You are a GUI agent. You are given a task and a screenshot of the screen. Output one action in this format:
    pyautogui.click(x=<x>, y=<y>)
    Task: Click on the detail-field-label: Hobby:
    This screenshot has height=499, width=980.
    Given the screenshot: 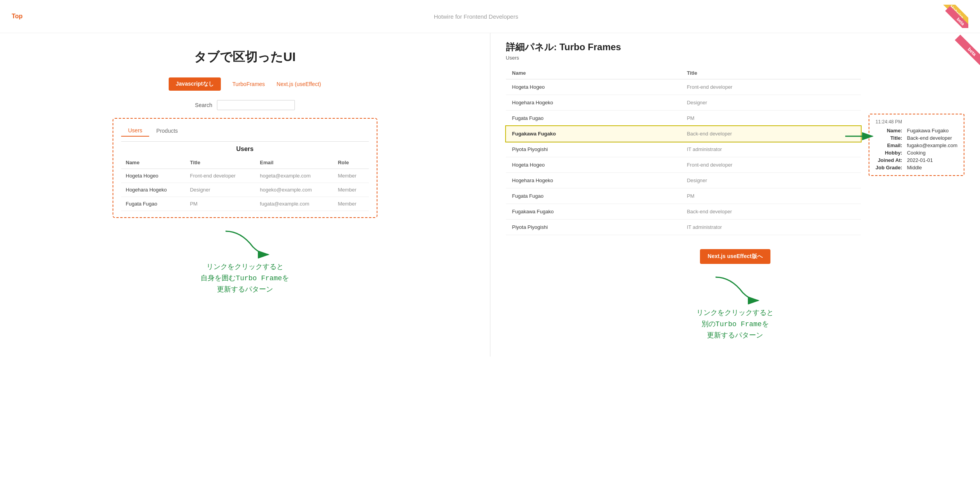 What is the action you would take?
    pyautogui.click(x=889, y=153)
    